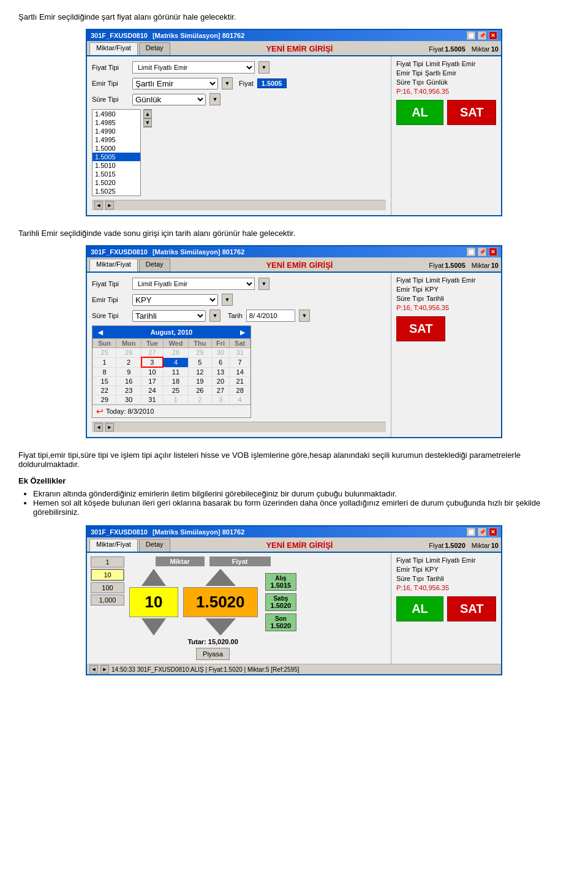 The height and width of the screenshot is (885, 588). I want to click on pin-icon-3: 📌, so click(482, 532).